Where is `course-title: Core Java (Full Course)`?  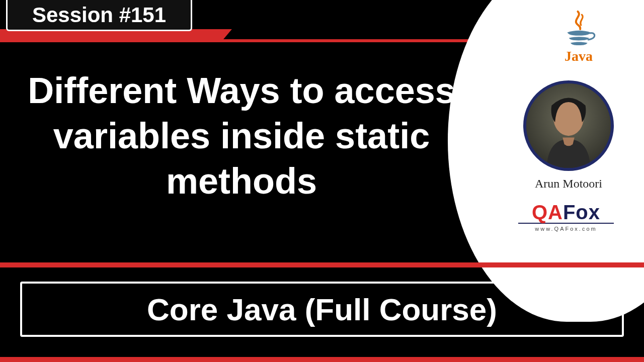 course-title: Core Java (Full Course) is located at coordinates (322, 310).